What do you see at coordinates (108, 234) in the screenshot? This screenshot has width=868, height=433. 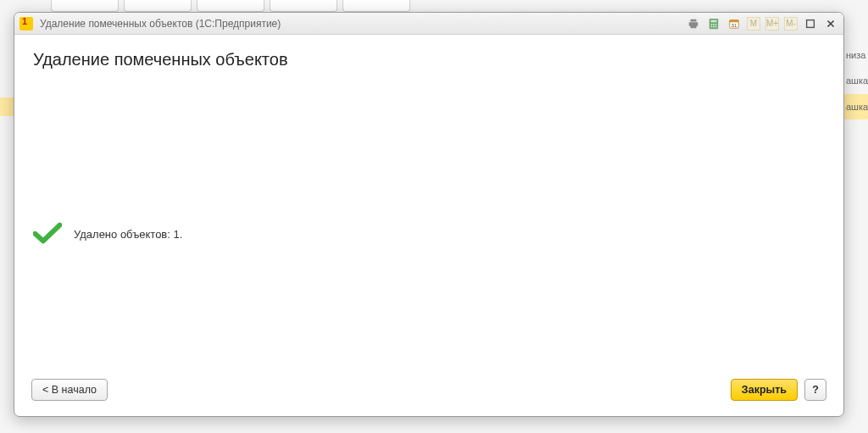 I see `result-row: Удалено объектов: 1.` at bounding box center [108, 234].